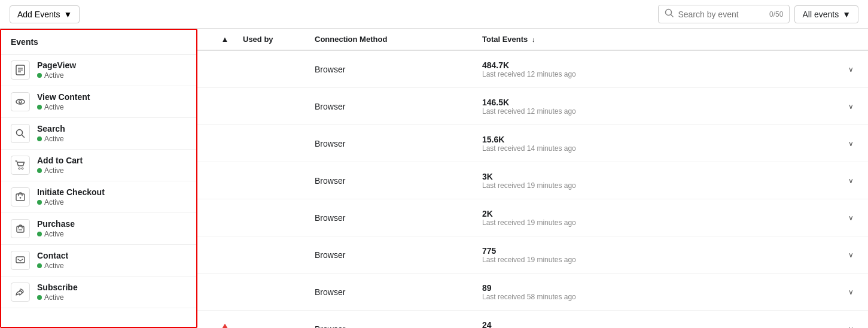  I want to click on subscribe-icon, so click(20, 292).